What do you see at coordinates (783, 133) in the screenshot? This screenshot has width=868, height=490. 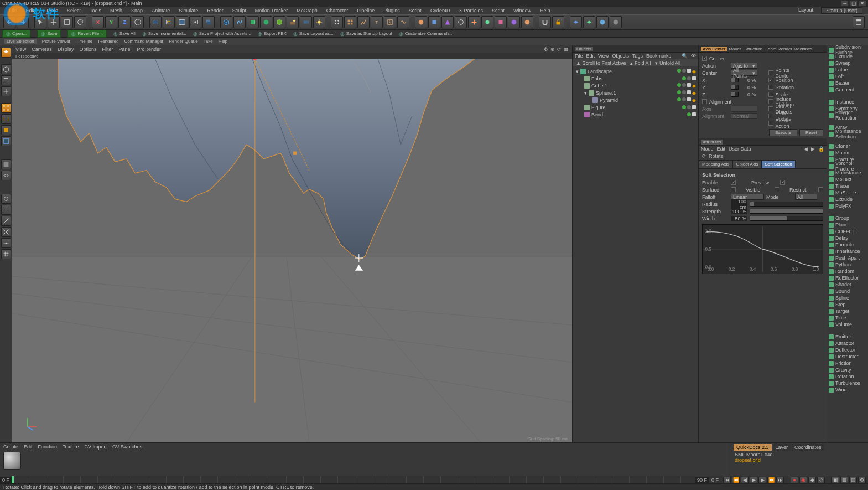 I see `execute-button: Execute` at bounding box center [783, 133].